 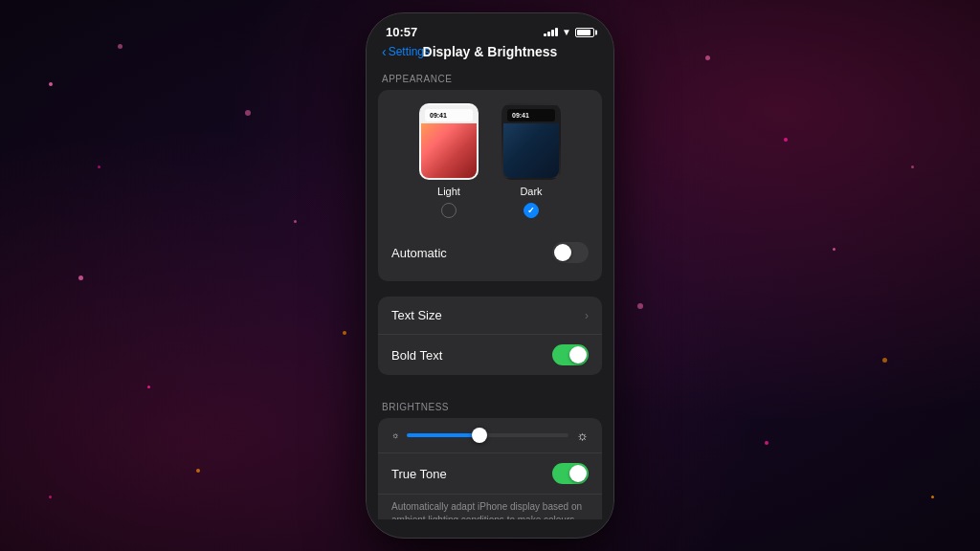 What do you see at coordinates (490, 29) in the screenshot?
I see `status-bar: 10:57 ▼` at bounding box center [490, 29].